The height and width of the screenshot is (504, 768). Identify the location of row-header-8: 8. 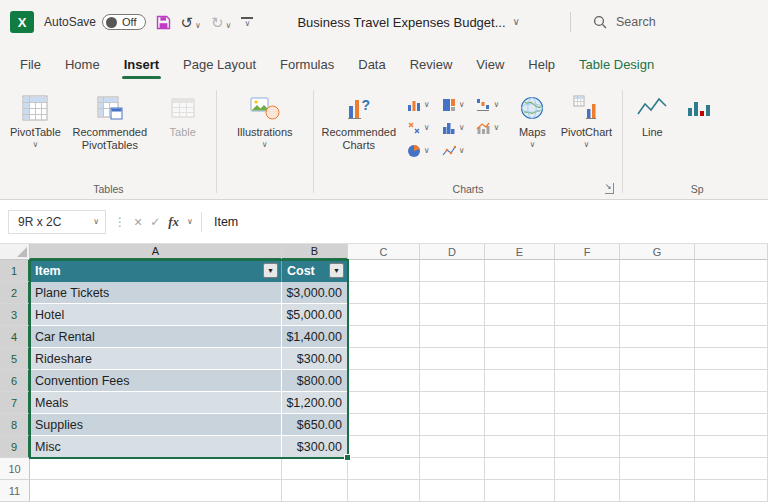
(15, 425).